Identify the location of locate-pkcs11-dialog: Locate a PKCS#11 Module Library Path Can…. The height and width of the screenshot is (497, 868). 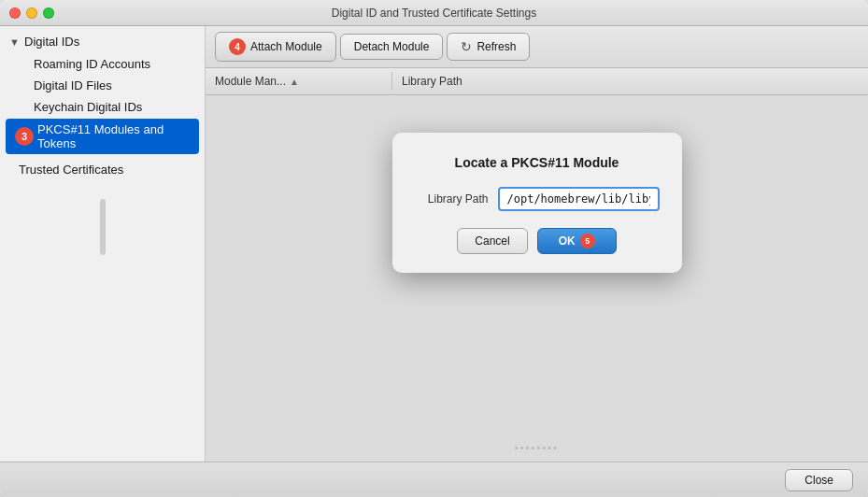
(537, 203).